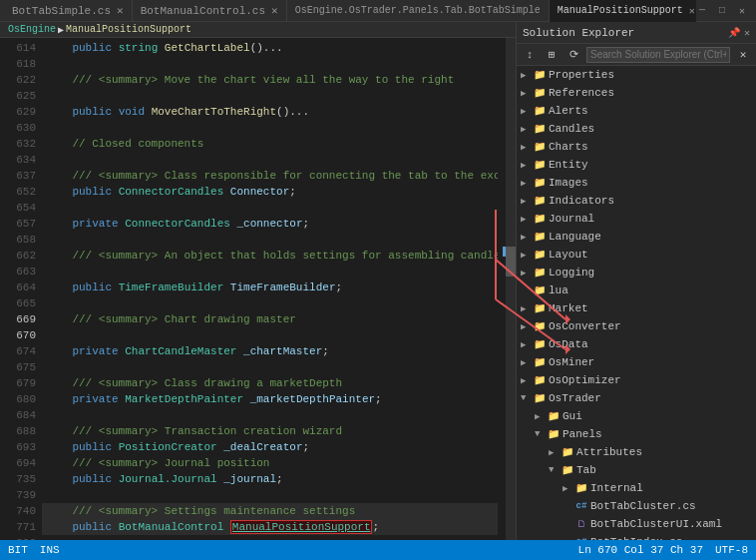 The image size is (756, 560). Describe the element at coordinates (636, 434) in the screenshot. I see `tree-item-panels: ▼ 📁 Panels` at that location.